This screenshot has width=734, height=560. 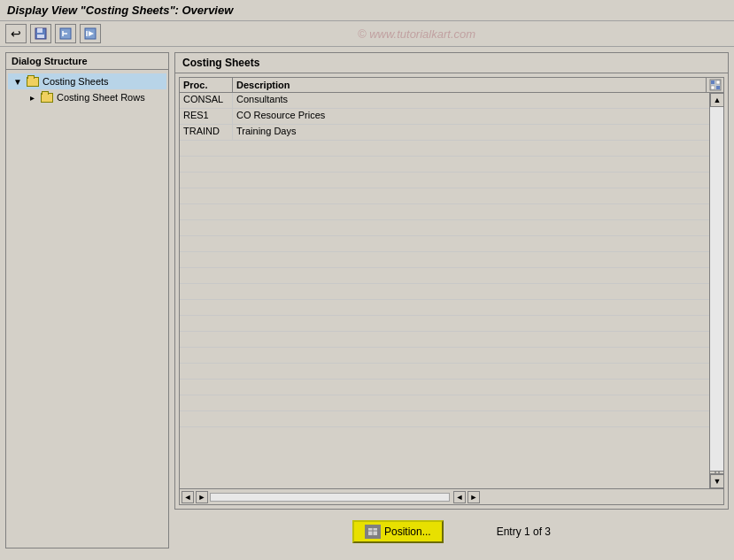 I want to click on find-button, so click(x=66, y=34).